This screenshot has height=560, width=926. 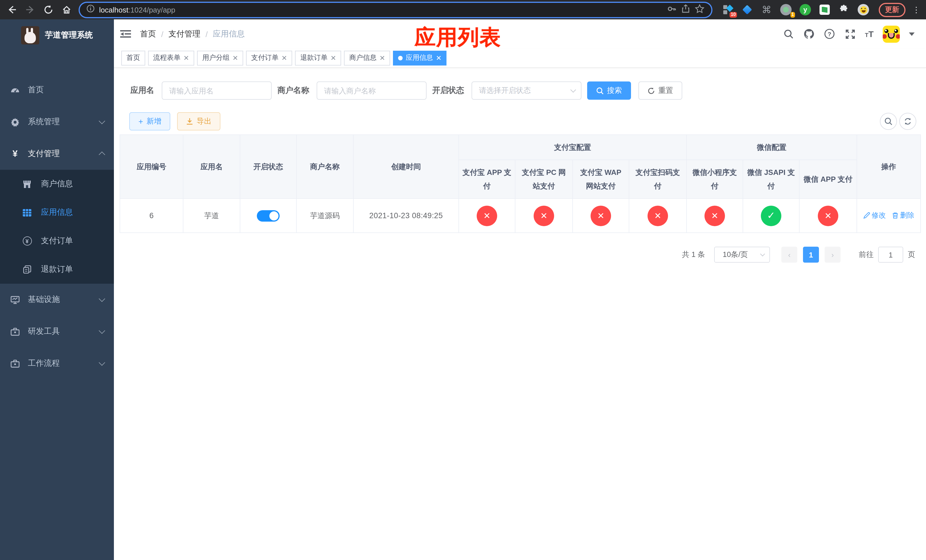 What do you see at coordinates (44, 122) in the screenshot?
I see `sidebar-item-label: 系统管理` at bounding box center [44, 122].